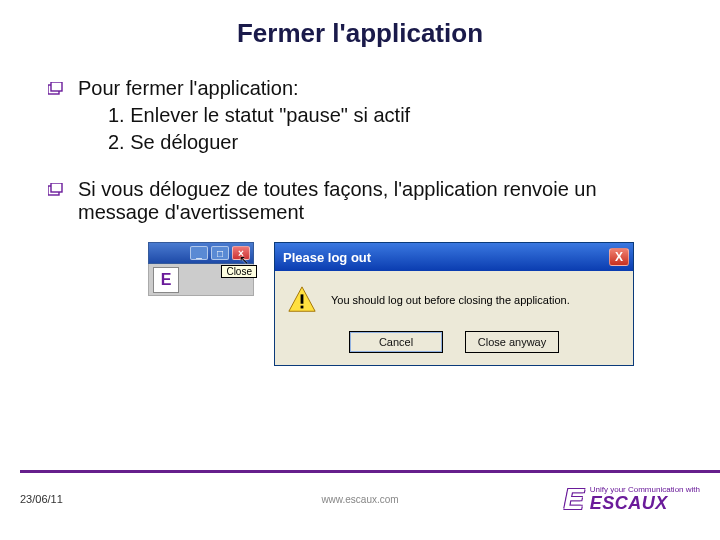 This screenshot has width=720, height=540. Describe the element at coordinates (201, 253) in the screenshot. I see `mini-titlebar: _ □ × ↖ Close` at that location.